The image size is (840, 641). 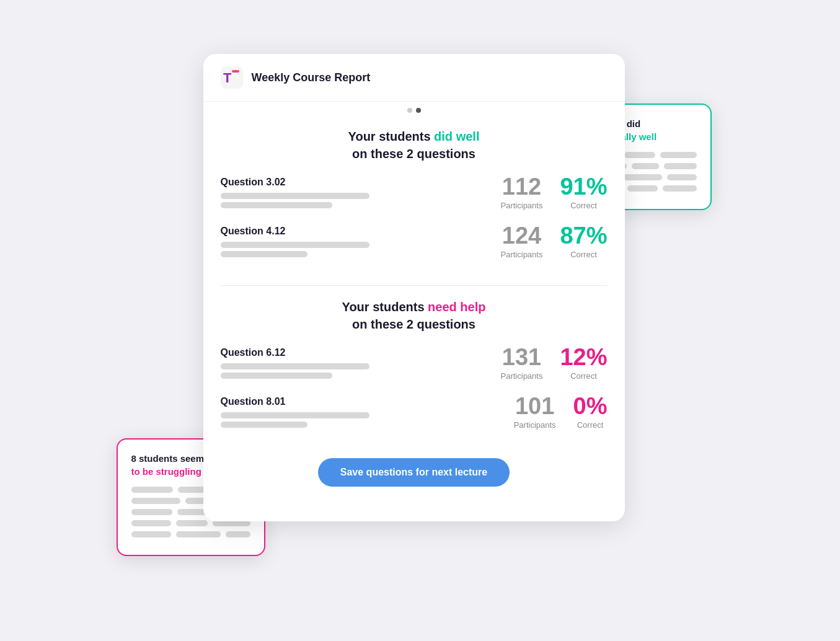 I want to click on float-bottom-left-prefix: 8 students seem, so click(x=168, y=459).